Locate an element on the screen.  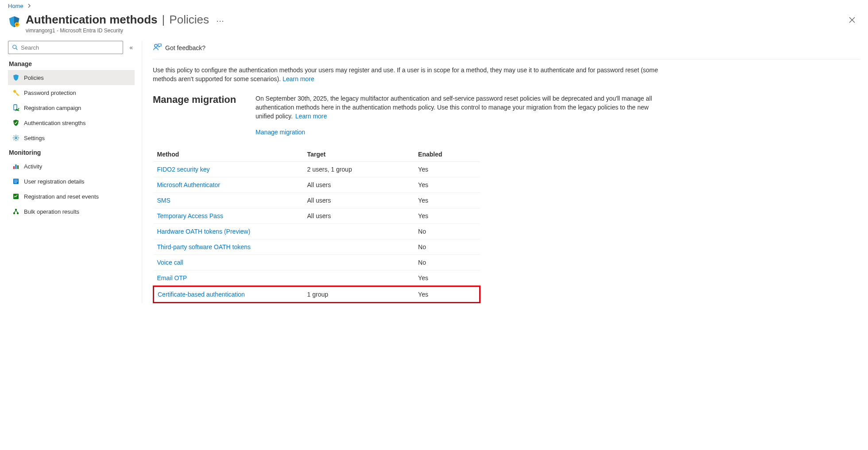
table-row: Certificate-based authentication1 groupY… is located at coordinates (317, 294).